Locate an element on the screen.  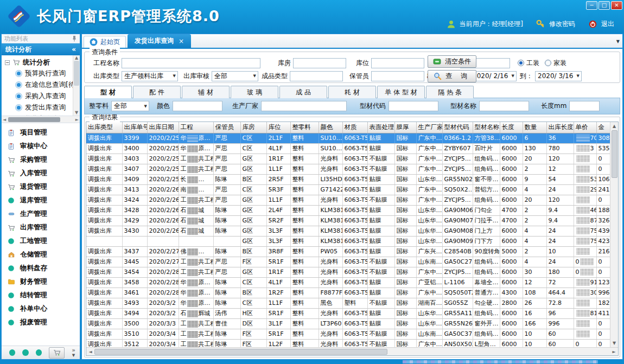
sidebar-menu-item: 仓储管理 is located at coordinates (41, 255).